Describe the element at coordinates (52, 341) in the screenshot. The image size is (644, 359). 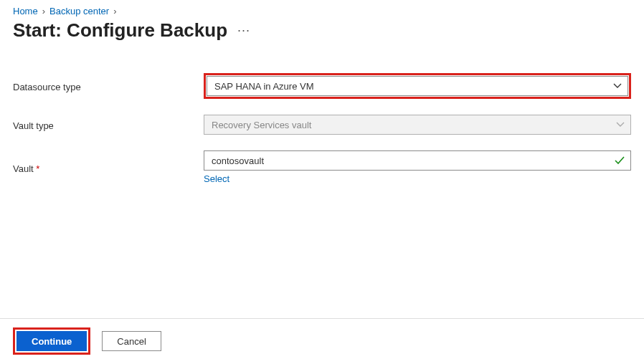
I see `highlight-continue: Continue` at that location.